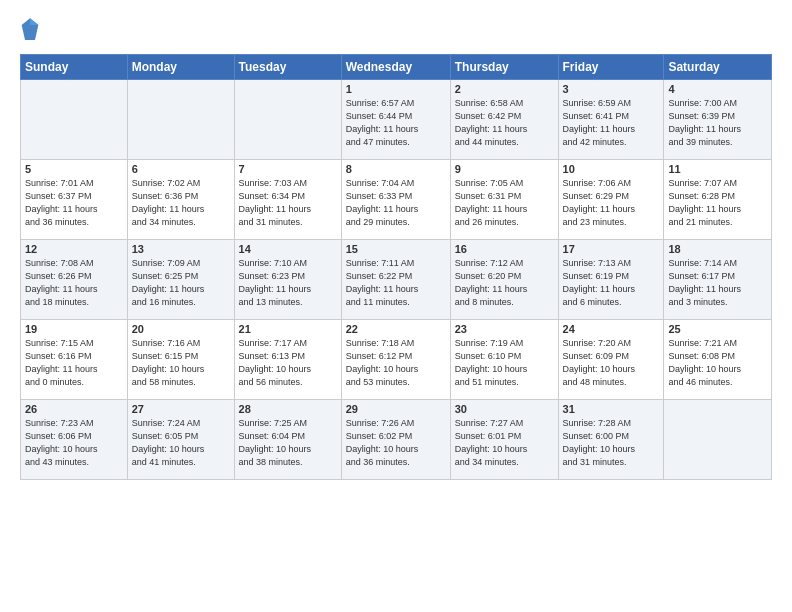 This screenshot has width=792, height=612. What do you see at coordinates (396, 249) in the screenshot?
I see `day-number: 15` at bounding box center [396, 249].